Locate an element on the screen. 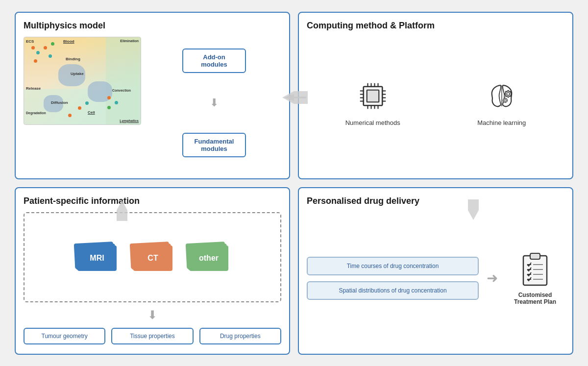 This screenshot has width=588, height=366. fundamental-modules-box: Fundamentalmodules is located at coordinates (214, 145).